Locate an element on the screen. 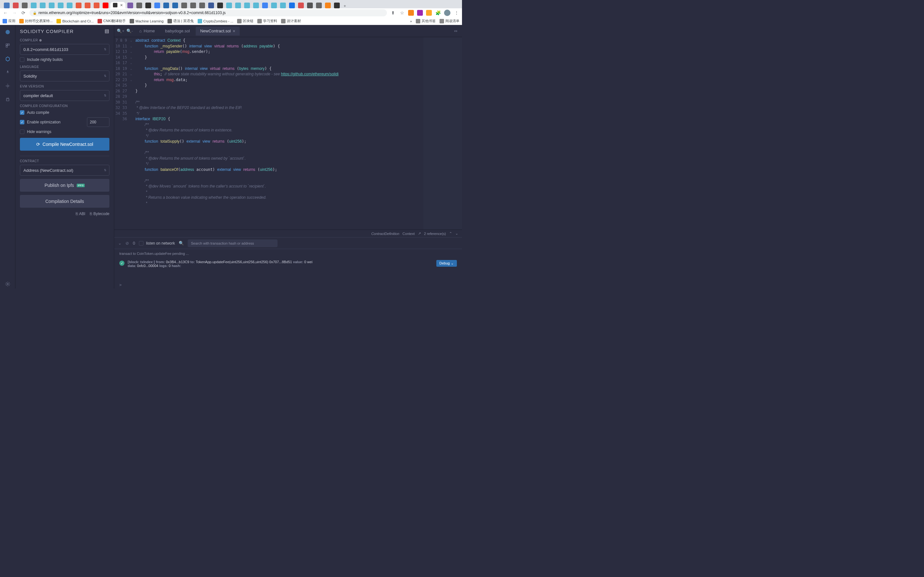 Image resolution: width=924 pixels, height=577 pixels. back-button: ← is located at coordinates (5, 13).